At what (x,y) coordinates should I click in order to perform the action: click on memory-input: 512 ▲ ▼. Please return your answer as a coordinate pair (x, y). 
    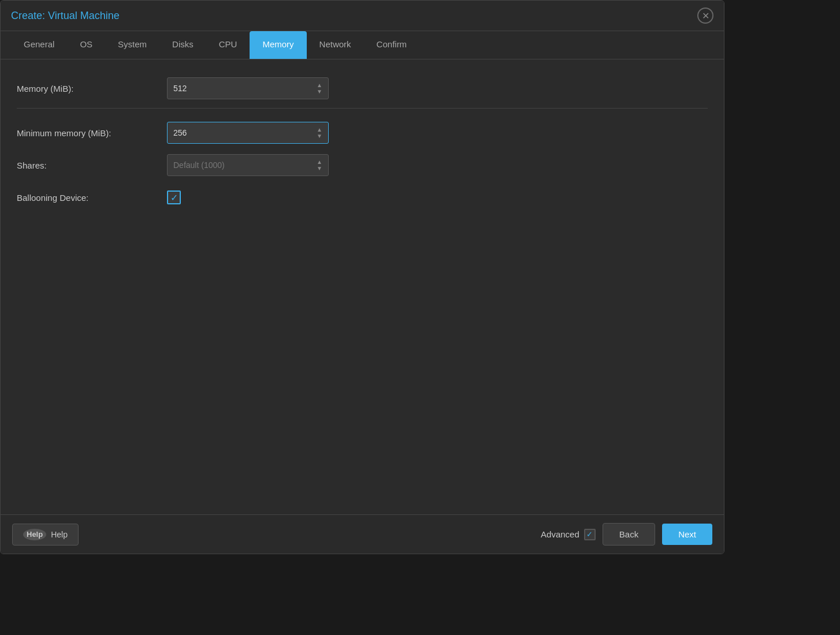
    Looking at the image, I should click on (248, 88).